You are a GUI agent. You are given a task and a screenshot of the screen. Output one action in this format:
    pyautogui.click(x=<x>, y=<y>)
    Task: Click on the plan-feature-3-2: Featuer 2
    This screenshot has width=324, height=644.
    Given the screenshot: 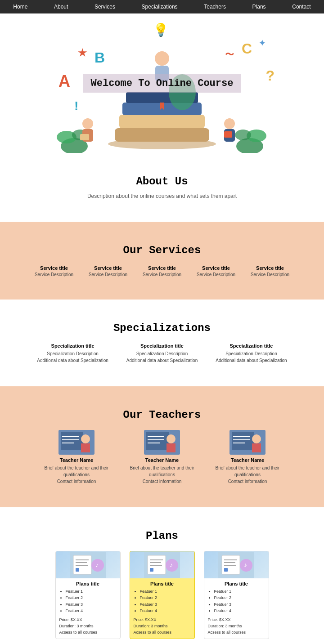 What is the action you would take?
    pyautogui.click(x=239, y=598)
    